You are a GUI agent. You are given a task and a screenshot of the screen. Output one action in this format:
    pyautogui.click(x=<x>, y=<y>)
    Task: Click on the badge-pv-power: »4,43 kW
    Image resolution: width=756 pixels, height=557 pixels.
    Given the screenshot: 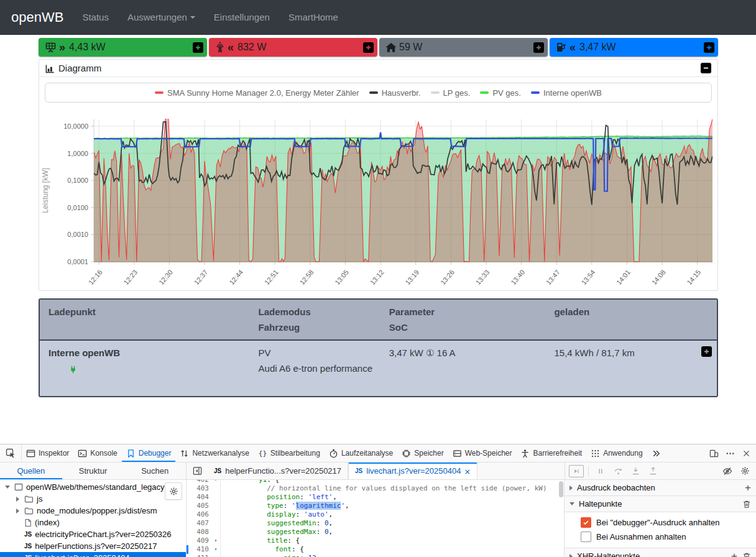 What is the action you would take?
    pyautogui.click(x=123, y=47)
    